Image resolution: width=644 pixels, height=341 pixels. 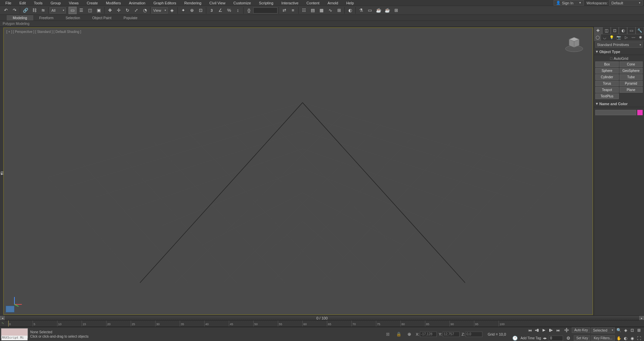 What do you see at coordinates (631, 71) in the screenshot?
I see `create-geosphere-button: GeoSphere` at bounding box center [631, 71].